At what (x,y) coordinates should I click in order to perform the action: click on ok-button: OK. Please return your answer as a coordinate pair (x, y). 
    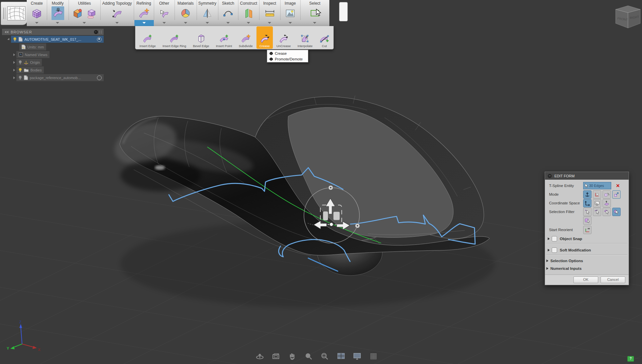
    Looking at the image, I should click on (586, 280).